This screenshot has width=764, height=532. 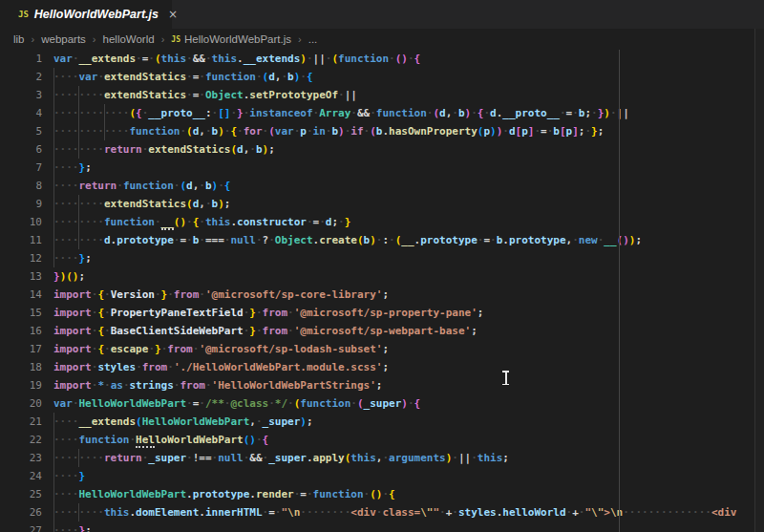 I want to click on breadcrumb: lib›webparts›helloWorld›JSHelloWorldWebP…, so click(x=382, y=39).